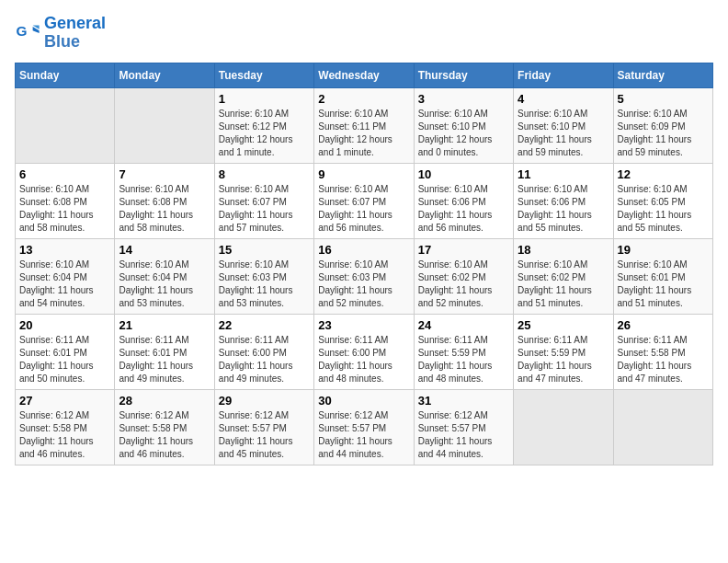  What do you see at coordinates (64, 250) in the screenshot?
I see `day-number: 13` at bounding box center [64, 250].